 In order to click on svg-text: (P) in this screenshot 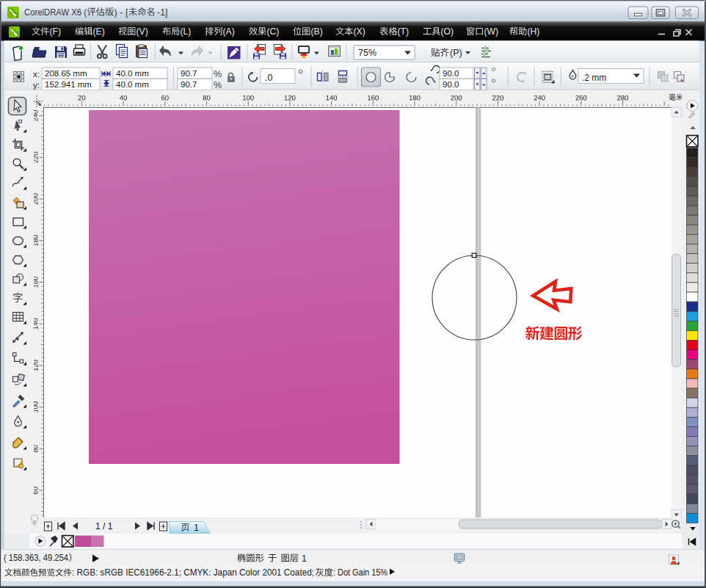, I will do `click(456, 53)`.